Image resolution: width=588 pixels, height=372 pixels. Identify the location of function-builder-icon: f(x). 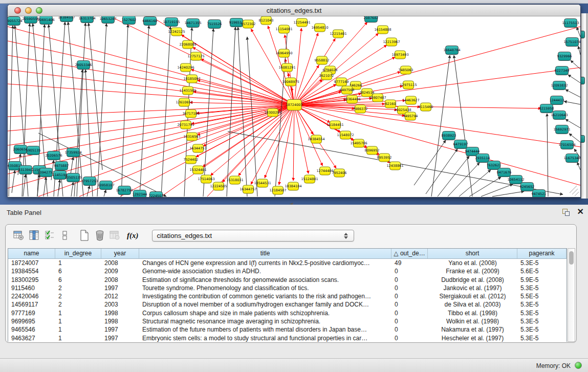
(133, 235).